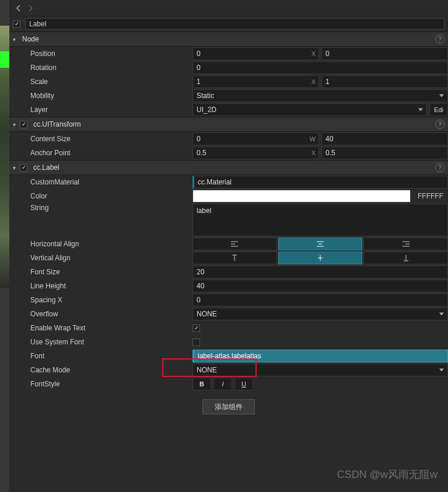 The width and height of the screenshot is (448, 492). I want to click on font-asset: label-atlas.labelatlas, so click(320, 356).